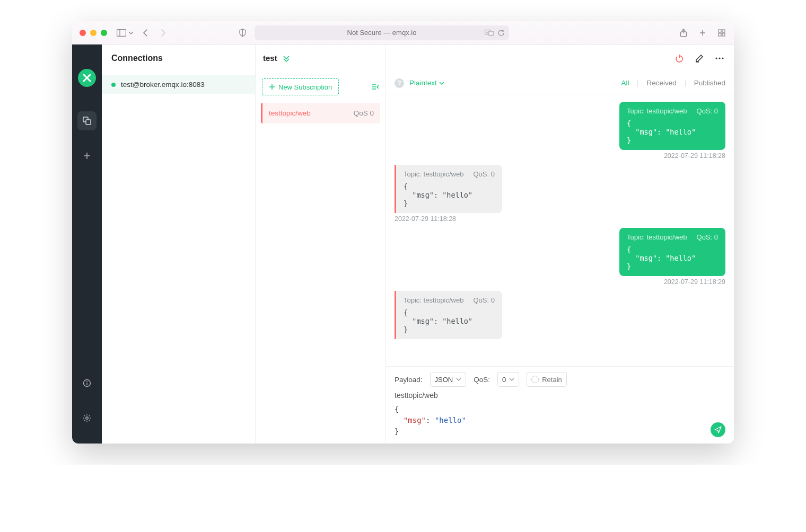 The height and width of the screenshot is (532, 806). What do you see at coordinates (179, 244) in the screenshot?
I see `connections-sidebar: Connections test@broker.emqx.io:8083` at bounding box center [179, 244].